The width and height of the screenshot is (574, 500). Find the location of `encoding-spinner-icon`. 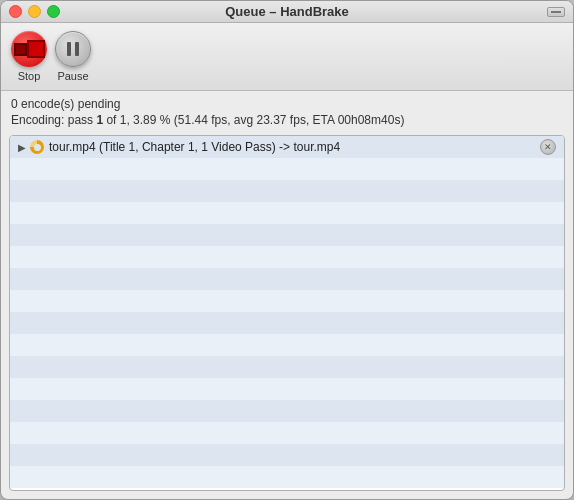

encoding-spinner-icon is located at coordinates (37, 147).